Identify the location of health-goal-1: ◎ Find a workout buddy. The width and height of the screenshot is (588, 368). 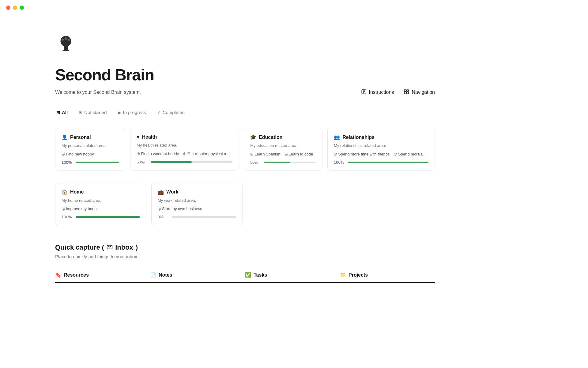
(158, 154).